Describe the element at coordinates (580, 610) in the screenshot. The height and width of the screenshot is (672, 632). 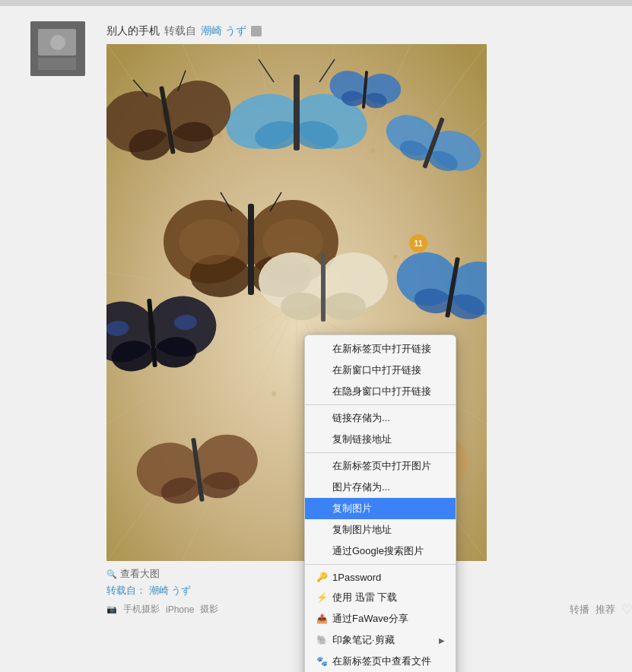
I see `forward-btn: 转播` at that location.